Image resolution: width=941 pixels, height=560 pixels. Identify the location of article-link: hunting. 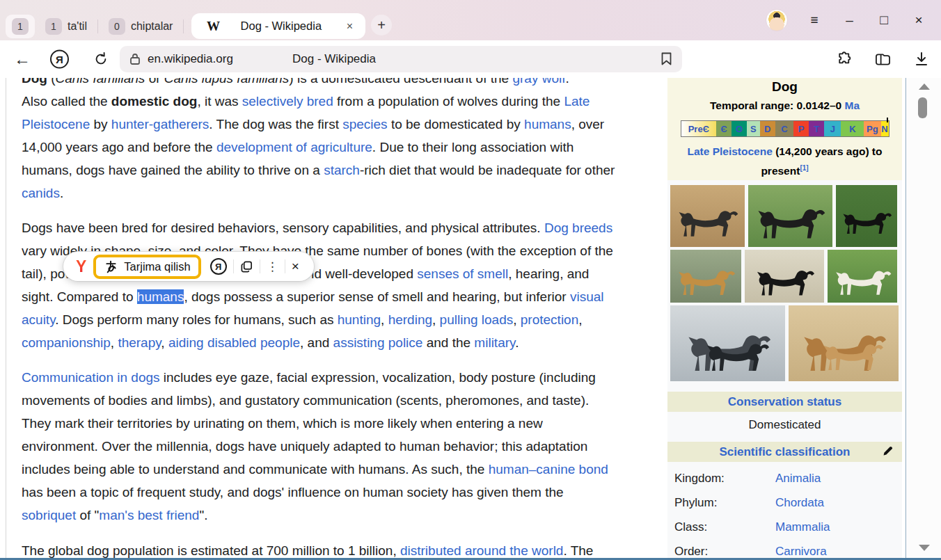
(359, 320).